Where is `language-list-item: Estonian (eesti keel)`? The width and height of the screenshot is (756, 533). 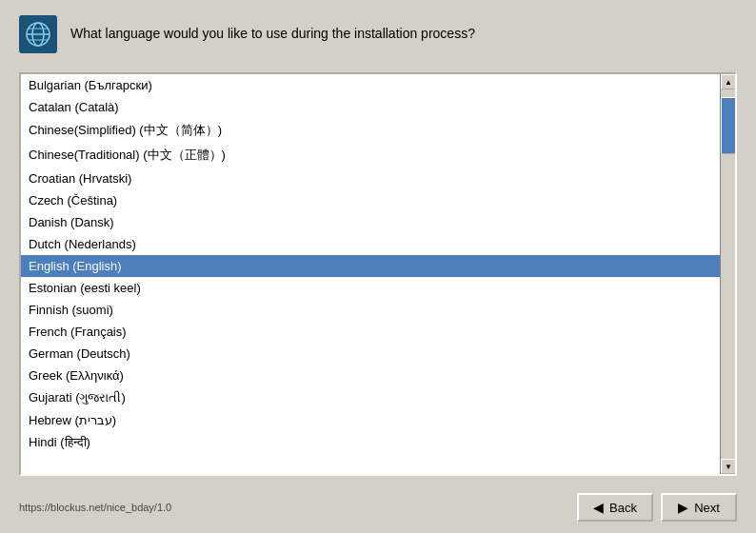
language-list-item: Estonian (eesti keel) is located at coordinates (370, 287).